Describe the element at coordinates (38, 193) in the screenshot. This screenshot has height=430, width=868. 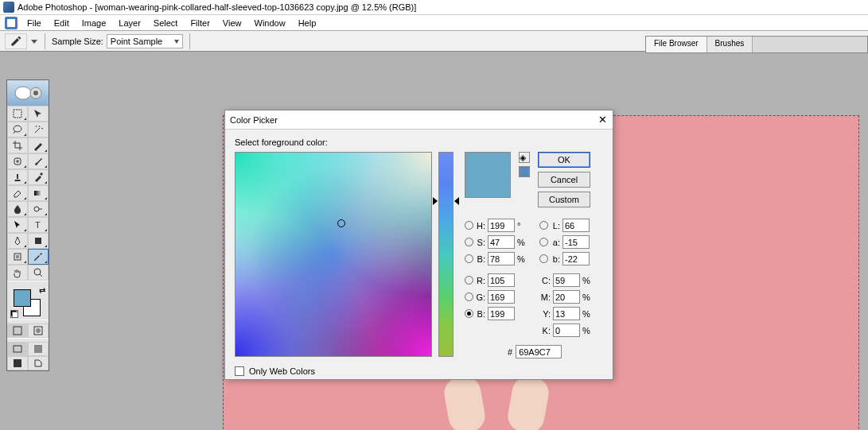
I see `gradient-tool` at that location.